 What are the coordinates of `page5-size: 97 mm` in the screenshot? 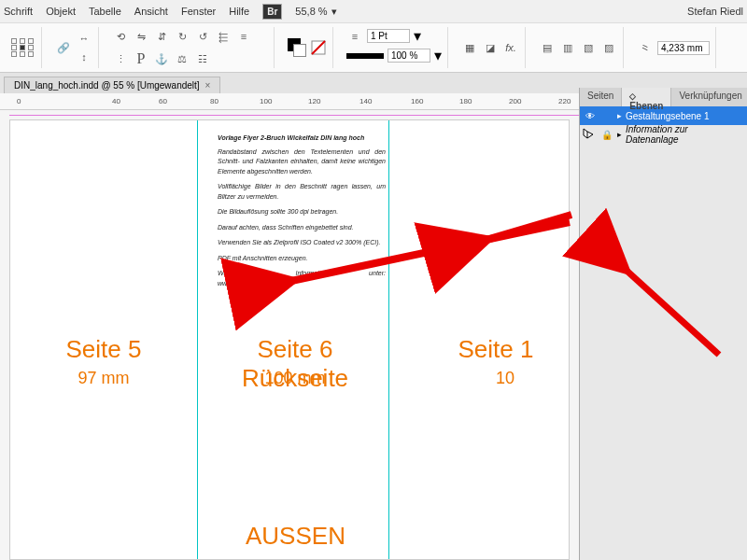 It's located at (104, 379).